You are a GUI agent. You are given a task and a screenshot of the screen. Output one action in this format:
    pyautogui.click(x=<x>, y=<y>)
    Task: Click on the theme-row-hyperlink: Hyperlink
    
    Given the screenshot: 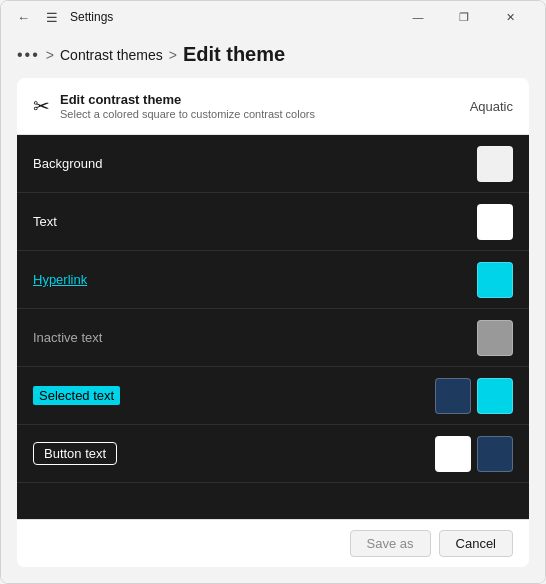 What is the action you would take?
    pyautogui.click(x=273, y=280)
    